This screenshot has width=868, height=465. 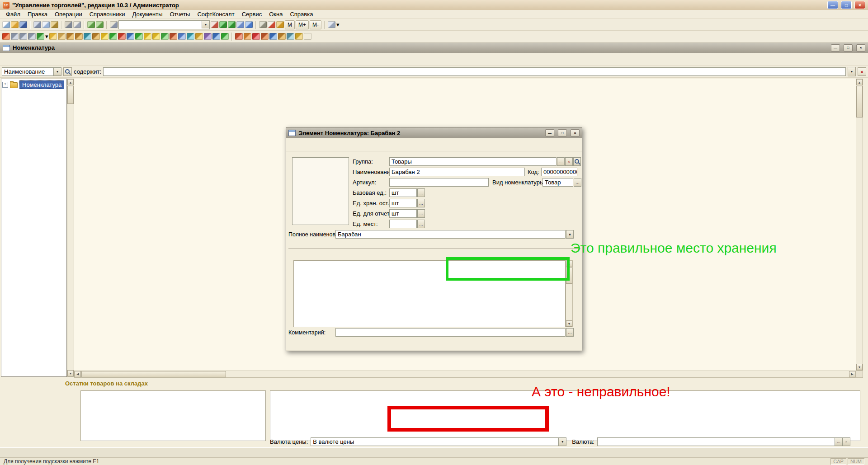 What do you see at coordinates (846, 442) in the screenshot?
I see `clear-icon: ×` at bounding box center [846, 442].